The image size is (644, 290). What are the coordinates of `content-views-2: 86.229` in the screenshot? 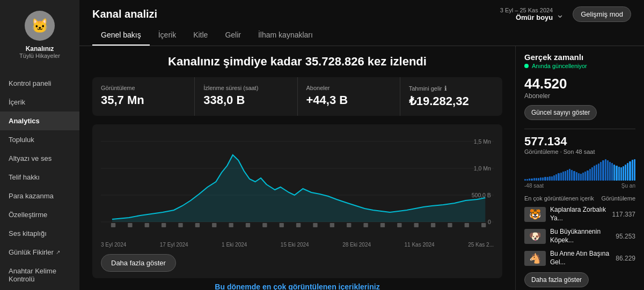 It's located at (626, 258).